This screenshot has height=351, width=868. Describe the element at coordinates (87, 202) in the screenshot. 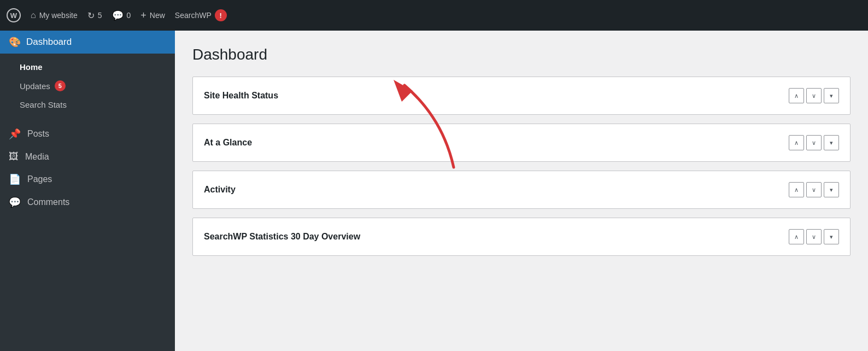

I see `sidebar-item-comments: 💬 Comments` at that location.